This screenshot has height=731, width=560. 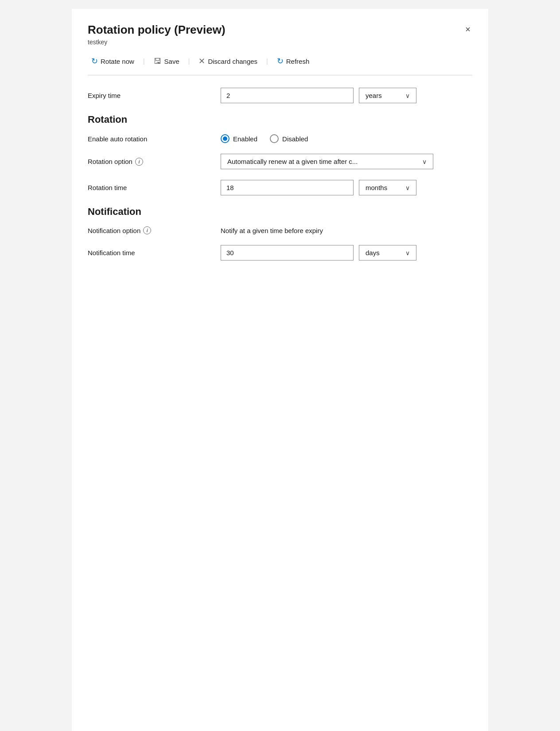 What do you see at coordinates (154, 230) in the screenshot?
I see `notification-option-label: Notification option i` at bounding box center [154, 230].